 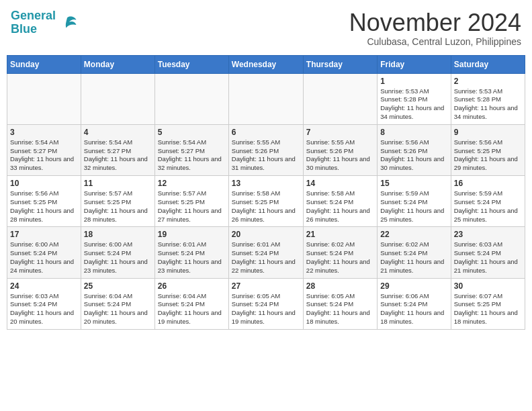 What do you see at coordinates (34, 15) in the screenshot?
I see `logo-general: General` at bounding box center [34, 15].